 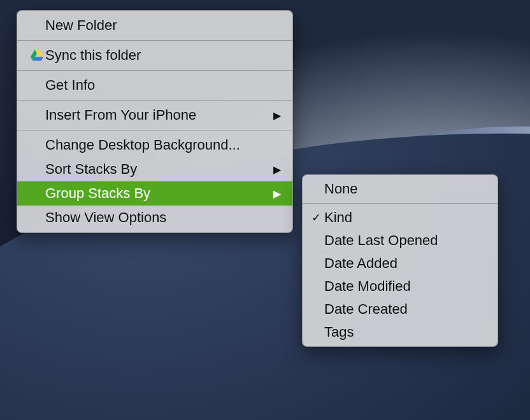 What do you see at coordinates (163, 85) in the screenshot?
I see `menu-item-label: Get Info` at bounding box center [163, 85].